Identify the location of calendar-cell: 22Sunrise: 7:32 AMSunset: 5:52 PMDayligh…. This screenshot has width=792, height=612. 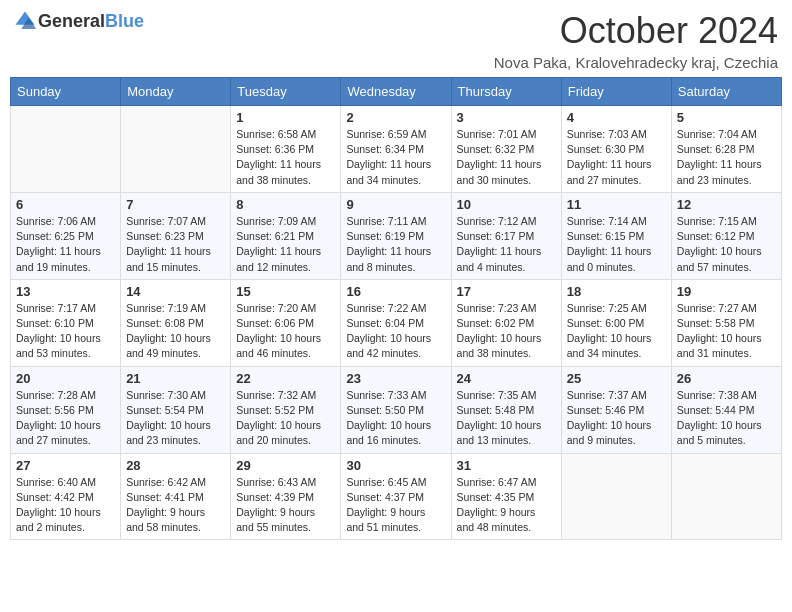
(286, 410).